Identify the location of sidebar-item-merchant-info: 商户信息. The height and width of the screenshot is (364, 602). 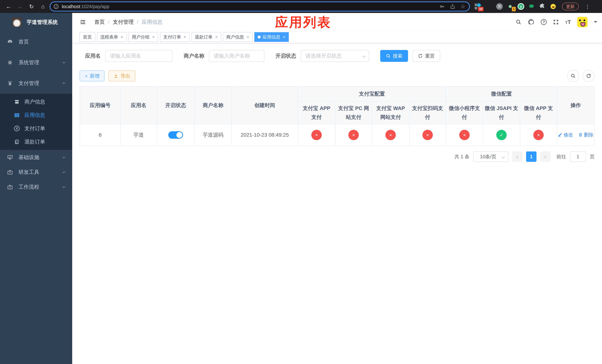
(36, 102).